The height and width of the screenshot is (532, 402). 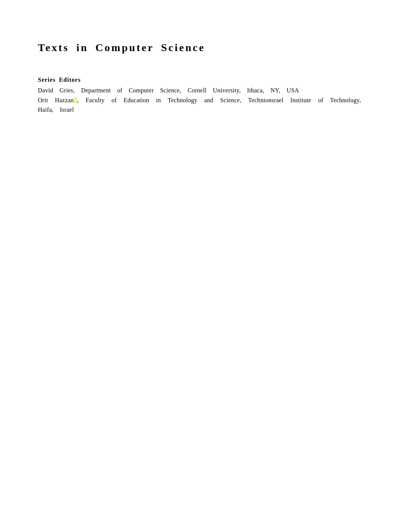 I want to click on series-editors-label: Series Editors, so click(x=201, y=80).